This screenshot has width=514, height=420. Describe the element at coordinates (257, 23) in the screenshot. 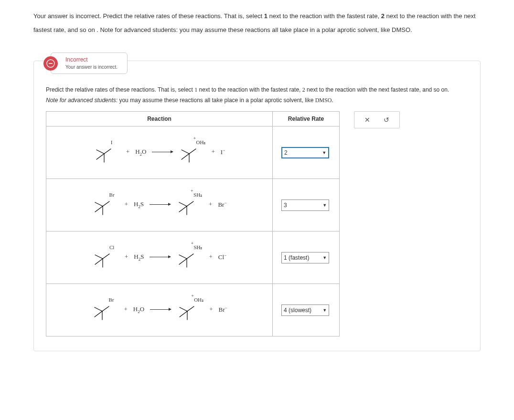

I see `feedback-intro: Your answer is incorrect. Predict the re…` at that location.